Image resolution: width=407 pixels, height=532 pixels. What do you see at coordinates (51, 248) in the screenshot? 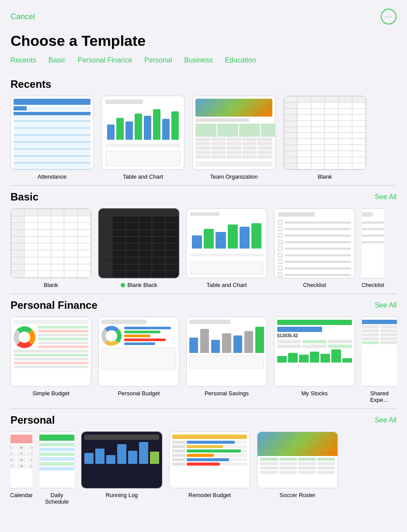
I see `template-blank-basic: Blank` at bounding box center [51, 248].